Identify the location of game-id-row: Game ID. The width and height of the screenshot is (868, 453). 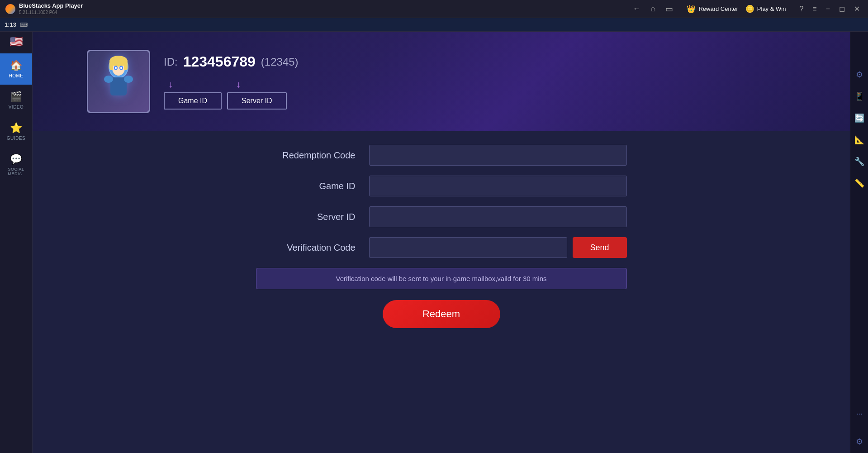
(441, 186).